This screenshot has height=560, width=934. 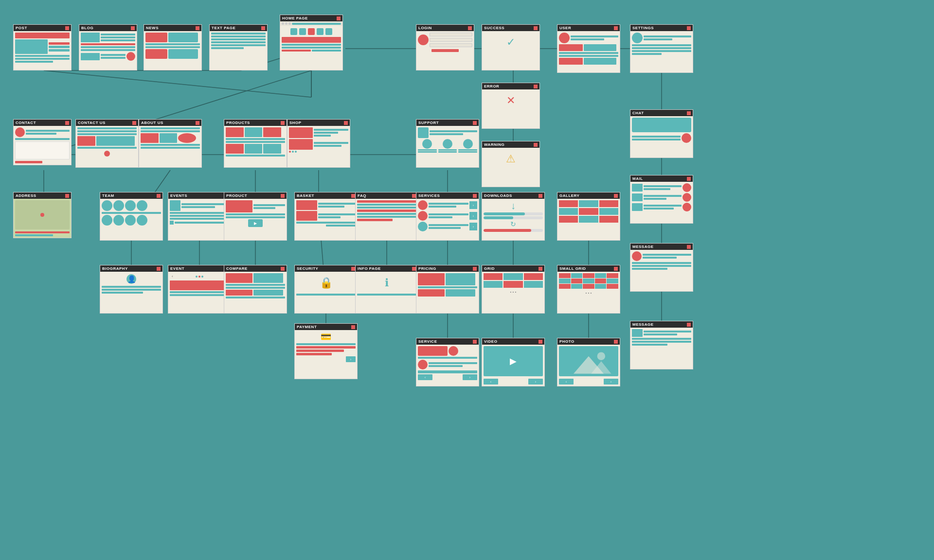 I want to click on card-pricing: PRICING, so click(x=448, y=289).